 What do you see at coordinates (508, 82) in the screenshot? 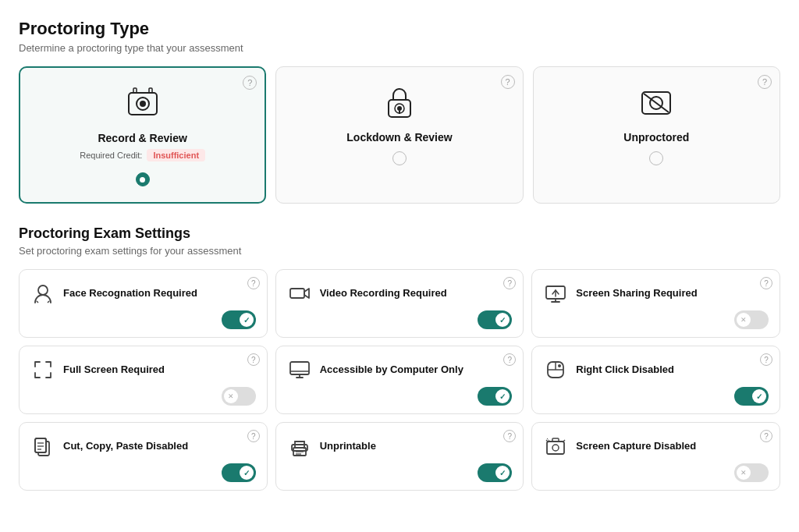
I see `help-icon-lockdown-review: ?` at bounding box center [508, 82].